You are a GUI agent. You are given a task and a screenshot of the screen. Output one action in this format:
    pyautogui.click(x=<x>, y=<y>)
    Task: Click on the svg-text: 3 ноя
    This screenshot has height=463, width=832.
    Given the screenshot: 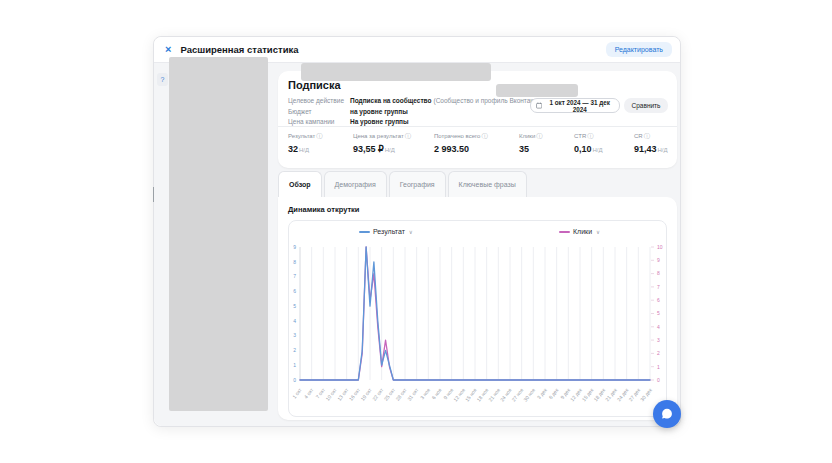 What is the action you would take?
    pyautogui.click(x=426, y=394)
    